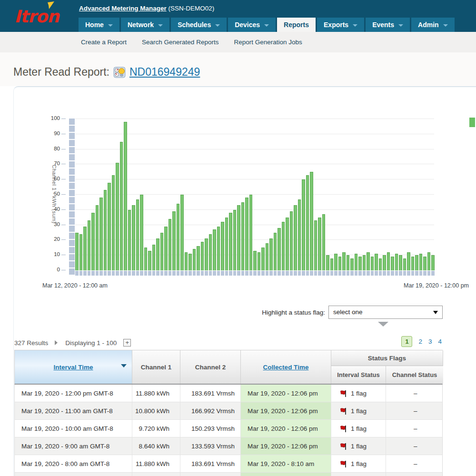 The image size is (476, 476). I want to click on tab-devices: Devices, so click(252, 25).